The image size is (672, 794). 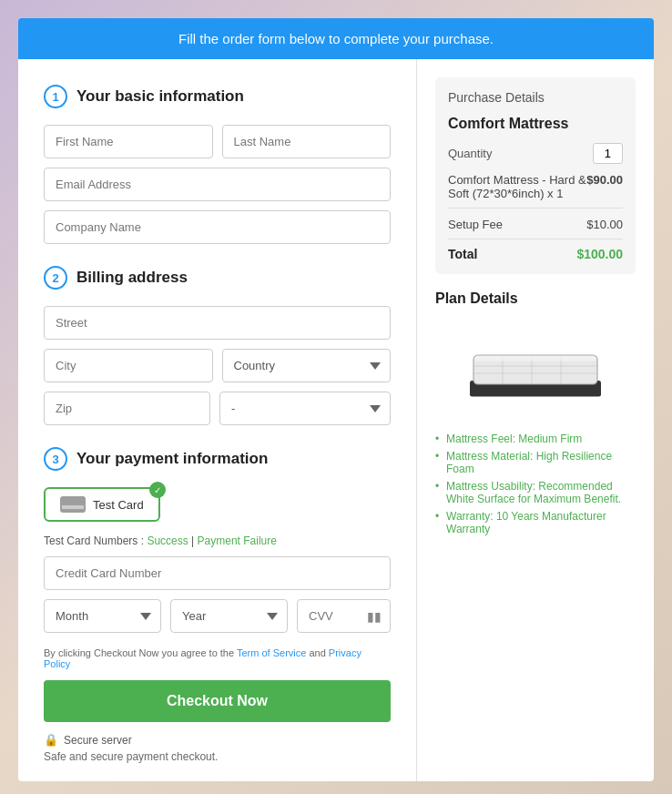 I want to click on top-banner: Fill the order form below to complete yo…, so click(x=336, y=38).